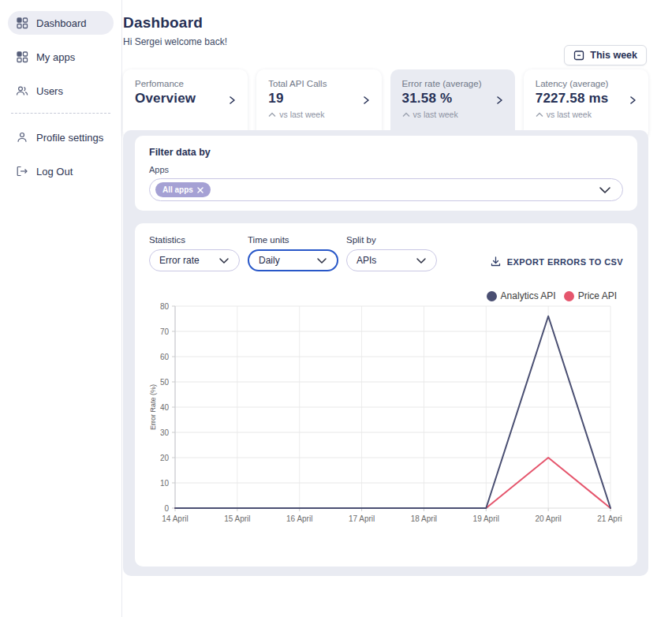 The image size is (672, 617). Describe the element at coordinates (61, 91) in the screenshot. I see `sidebar-item-users: Users` at that location.